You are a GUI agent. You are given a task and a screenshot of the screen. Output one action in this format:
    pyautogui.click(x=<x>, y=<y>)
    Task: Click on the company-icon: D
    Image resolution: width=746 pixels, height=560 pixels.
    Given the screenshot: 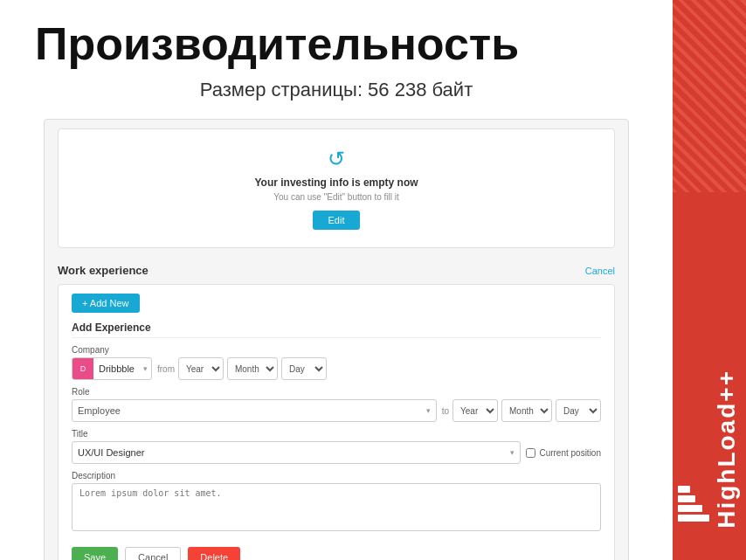 What is the action you would take?
    pyautogui.click(x=83, y=369)
    